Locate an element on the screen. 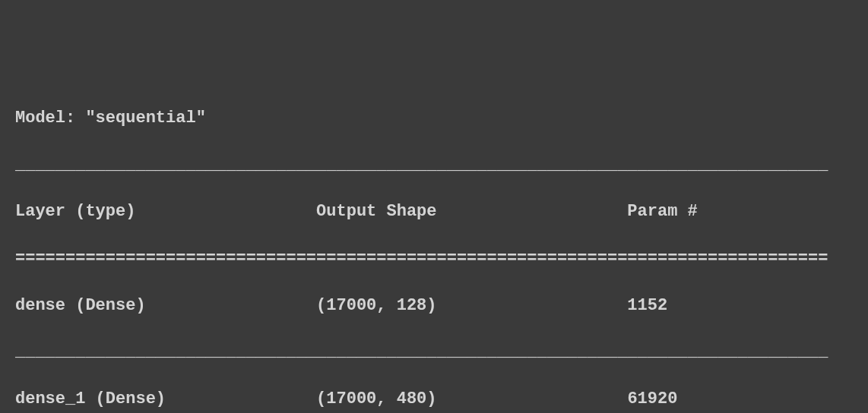 The image size is (868, 413). cell-param: 61920 is located at coordinates (652, 399).